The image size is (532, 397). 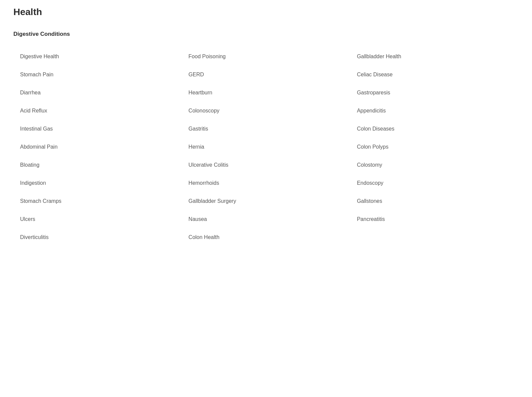 I want to click on list-item: Appendicitis, so click(x=434, y=111).